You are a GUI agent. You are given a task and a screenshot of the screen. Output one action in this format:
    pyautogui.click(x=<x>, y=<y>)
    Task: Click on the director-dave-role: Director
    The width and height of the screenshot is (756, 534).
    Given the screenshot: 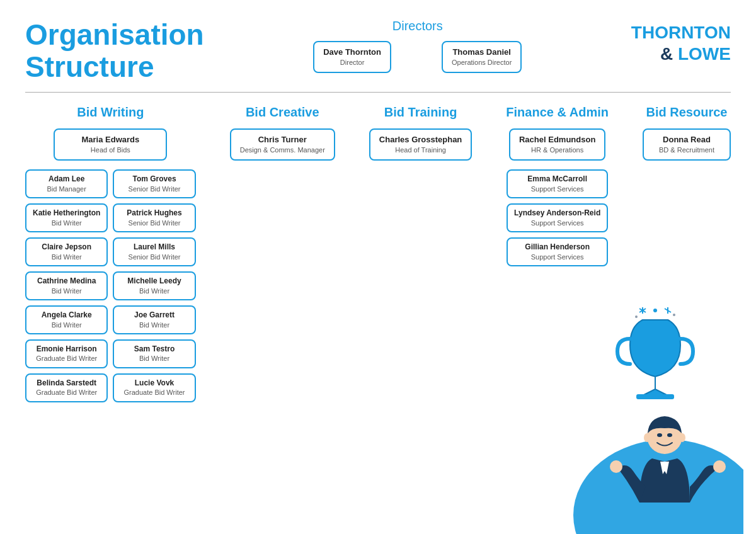 What is the action you would take?
    pyautogui.click(x=352, y=62)
    